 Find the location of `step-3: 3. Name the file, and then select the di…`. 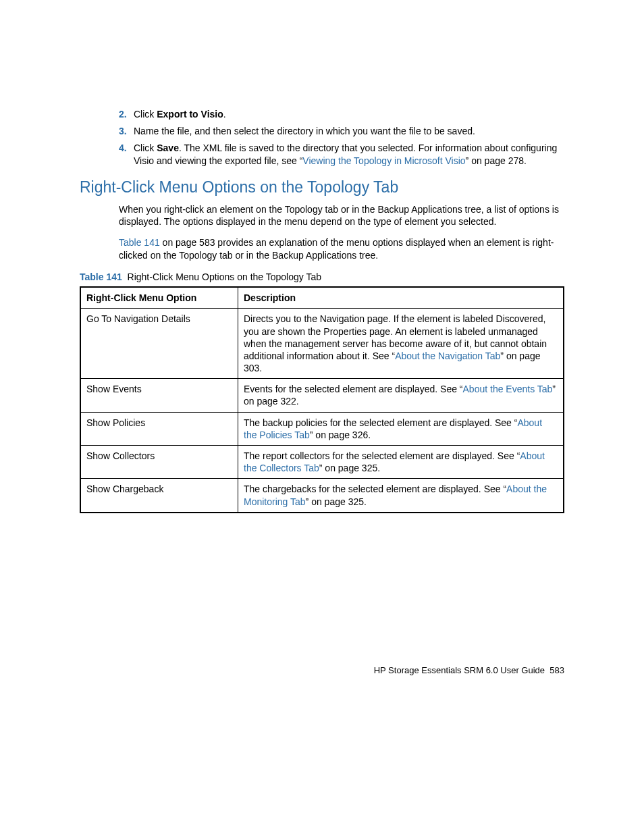

step-3: 3. Name the file, and then select the di… is located at coordinates (342, 131).